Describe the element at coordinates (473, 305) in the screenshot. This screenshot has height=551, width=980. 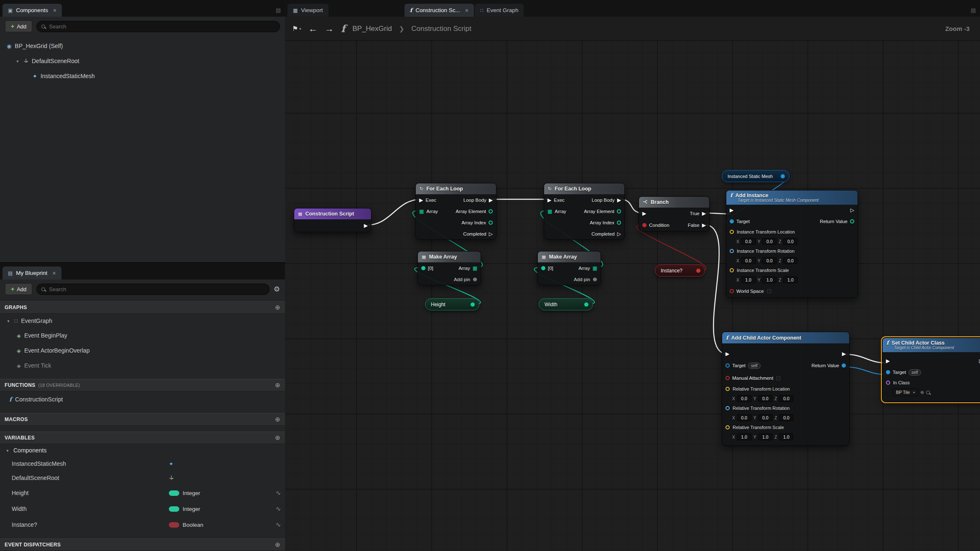
I see `height-out-pin` at that location.